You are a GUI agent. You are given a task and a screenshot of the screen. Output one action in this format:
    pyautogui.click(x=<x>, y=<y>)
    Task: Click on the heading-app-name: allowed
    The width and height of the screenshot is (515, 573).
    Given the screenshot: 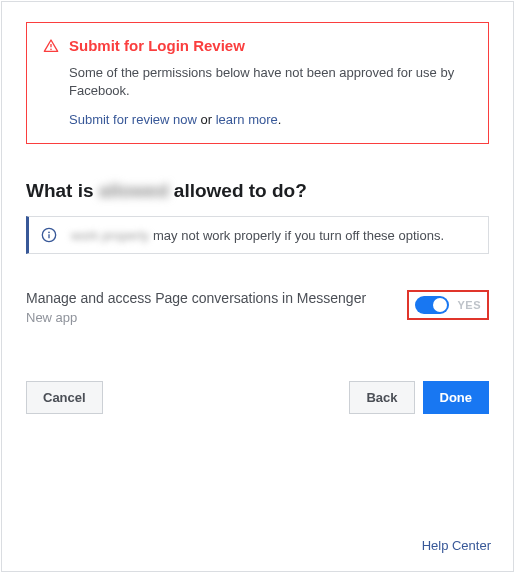 What is the action you would take?
    pyautogui.click(x=134, y=190)
    